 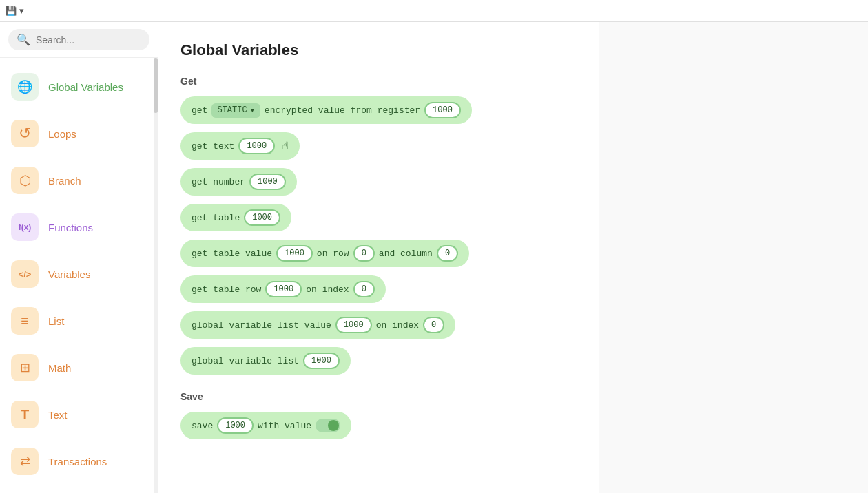 What do you see at coordinates (25, 87) in the screenshot?
I see `global-variables-icon: 🌐` at bounding box center [25, 87].